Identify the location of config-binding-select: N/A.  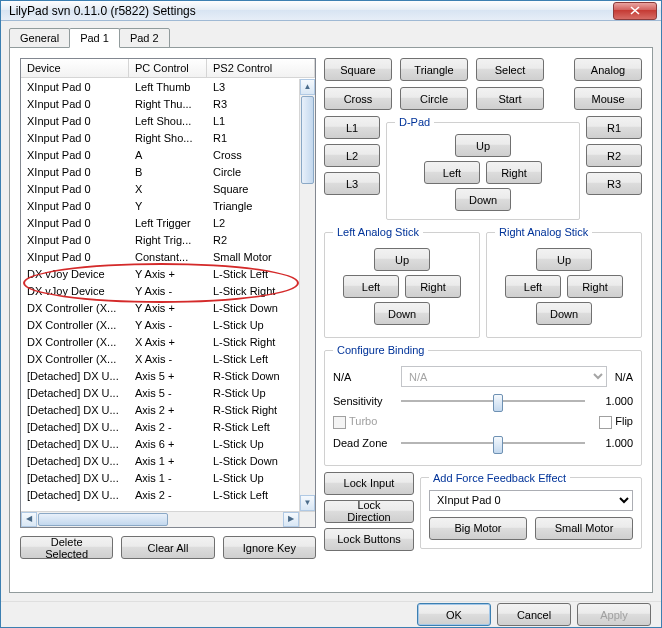
(504, 376).